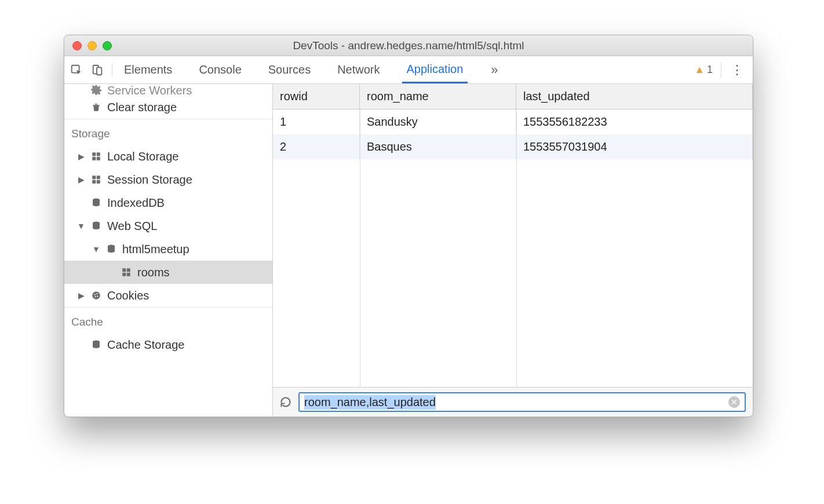 The width and height of the screenshot is (824, 504). What do you see at coordinates (710, 70) in the screenshot?
I see `warnings-count: 1` at bounding box center [710, 70].